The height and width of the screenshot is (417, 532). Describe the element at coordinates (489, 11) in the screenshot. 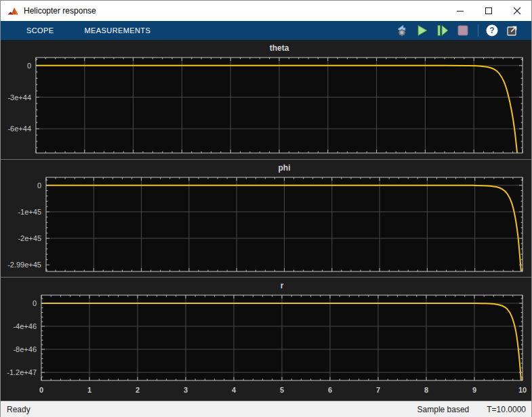

I see `maximize-button` at that location.